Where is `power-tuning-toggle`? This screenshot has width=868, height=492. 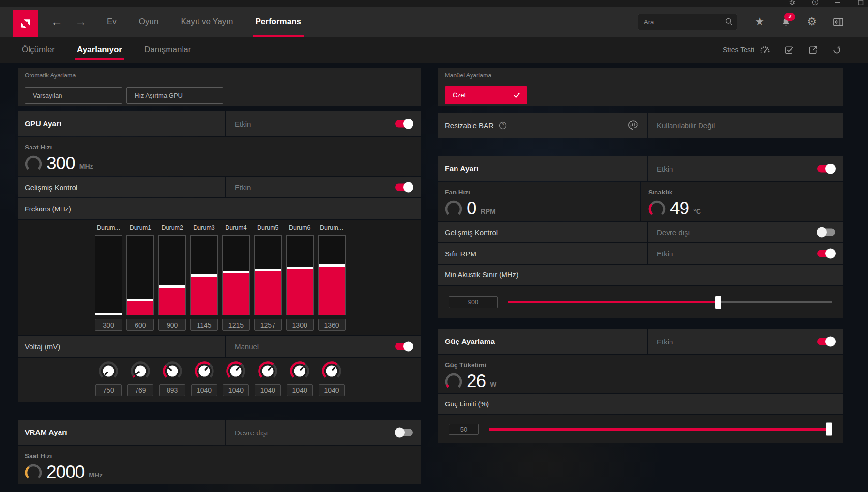
power-tuning-toggle is located at coordinates (826, 342).